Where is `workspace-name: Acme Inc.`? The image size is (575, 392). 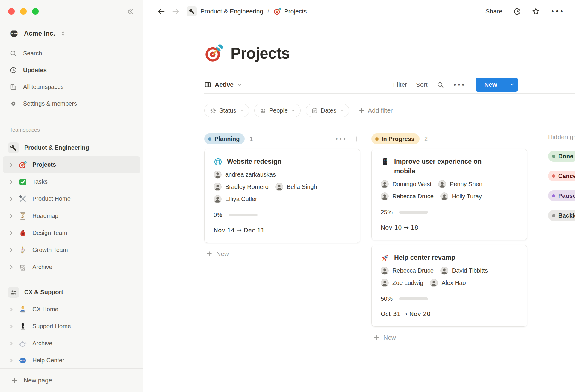 workspace-name: Acme Inc. is located at coordinates (40, 34).